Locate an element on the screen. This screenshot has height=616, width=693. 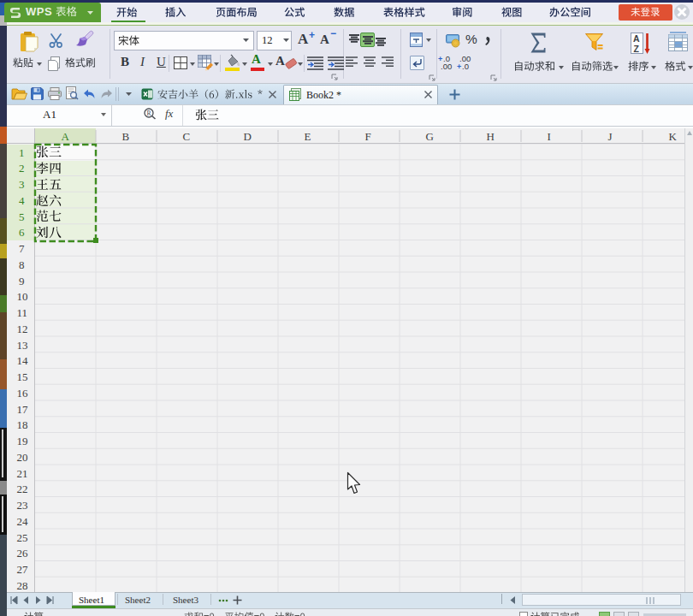
svg-text: R is located at coordinates (149, 113).